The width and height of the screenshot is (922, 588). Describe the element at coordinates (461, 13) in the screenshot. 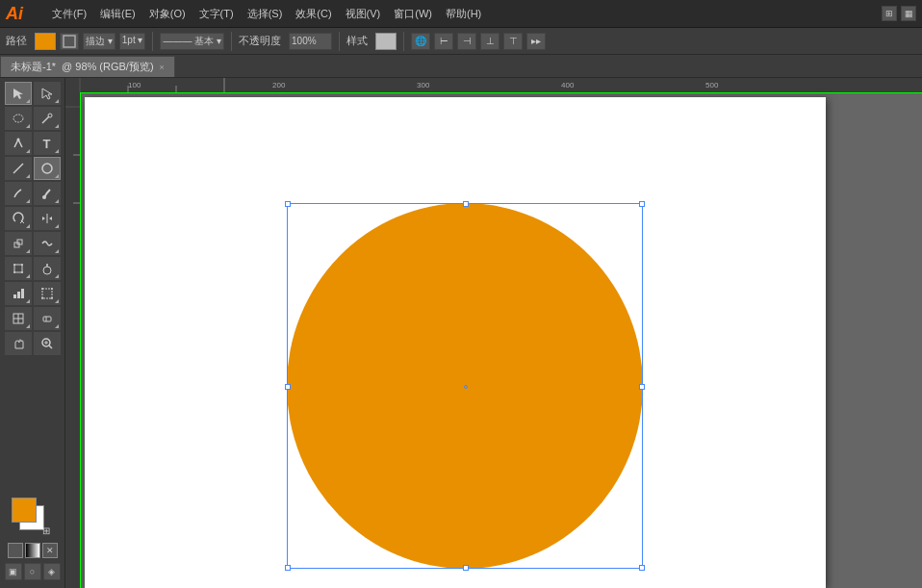

I see `title-bar: Ai 文件(F)编辑(E)对象(O)文字(T)选择(S)效果(C)视图(V)窗口…` at that location.